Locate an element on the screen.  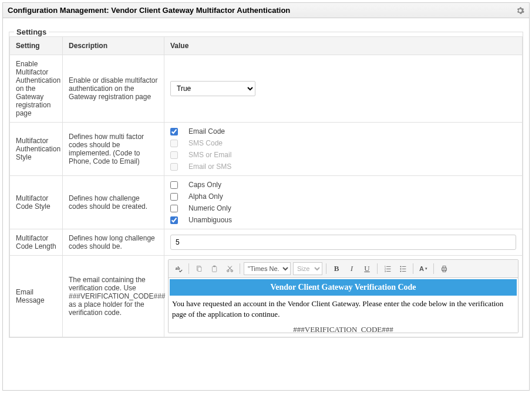
mfa-style-email-or-sms-checkbox is located at coordinates (174, 167).